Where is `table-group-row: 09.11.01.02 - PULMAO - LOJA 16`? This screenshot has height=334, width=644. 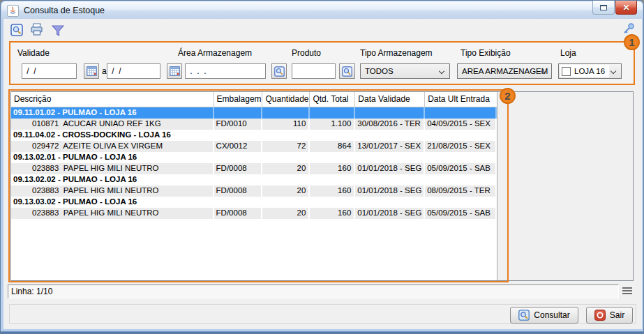 table-group-row: 09.11.01.02 - PULMAO - LOJA 16 is located at coordinates (254, 113).